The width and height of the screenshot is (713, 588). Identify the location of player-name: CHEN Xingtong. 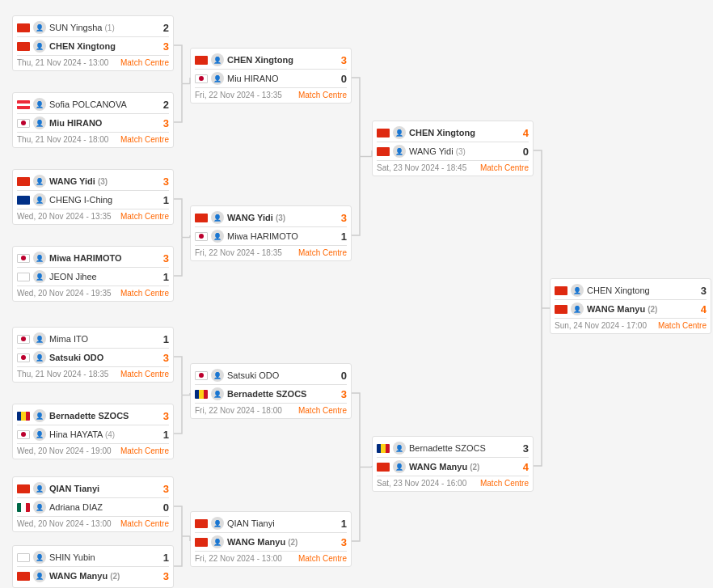
(618, 290).